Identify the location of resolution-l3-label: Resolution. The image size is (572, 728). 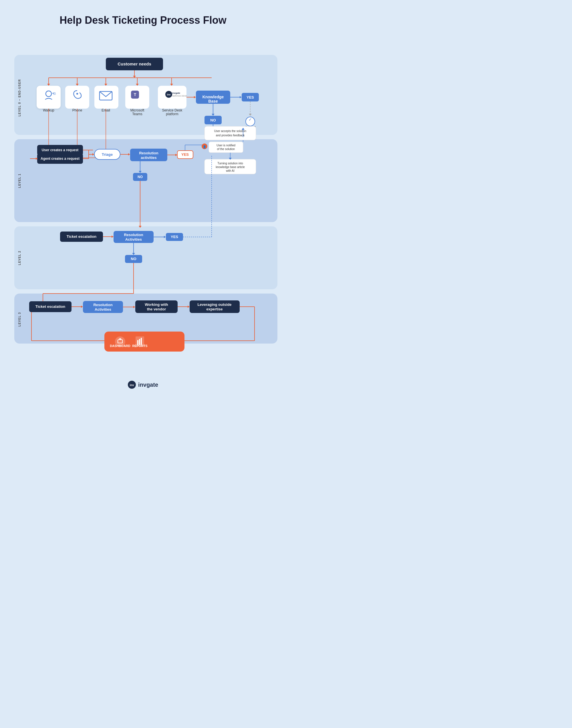
(103, 305).